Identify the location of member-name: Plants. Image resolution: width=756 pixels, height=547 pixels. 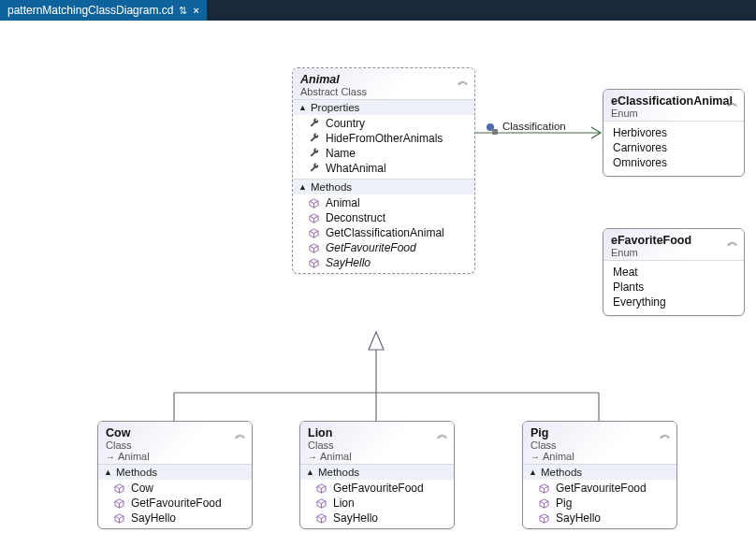
(629, 287).